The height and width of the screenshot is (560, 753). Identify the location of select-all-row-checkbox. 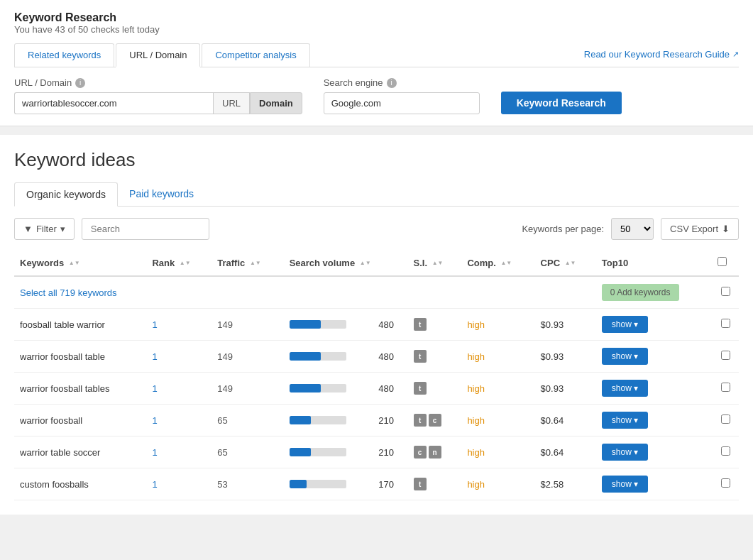
(725, 291).